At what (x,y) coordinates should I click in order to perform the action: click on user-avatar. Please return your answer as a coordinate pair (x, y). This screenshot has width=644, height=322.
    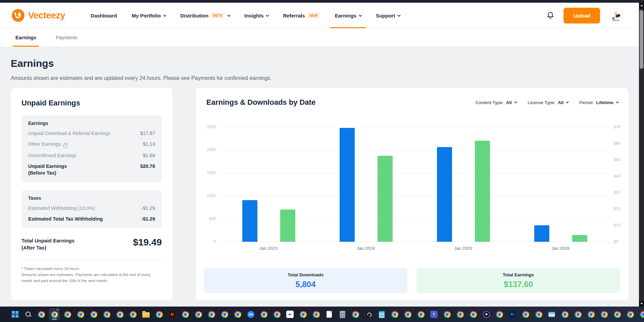
    Looking at the image, I should click on (616, 15).